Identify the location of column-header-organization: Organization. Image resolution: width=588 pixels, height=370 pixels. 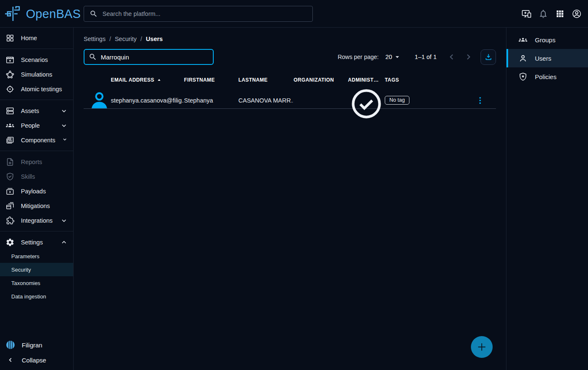
(321, 80).